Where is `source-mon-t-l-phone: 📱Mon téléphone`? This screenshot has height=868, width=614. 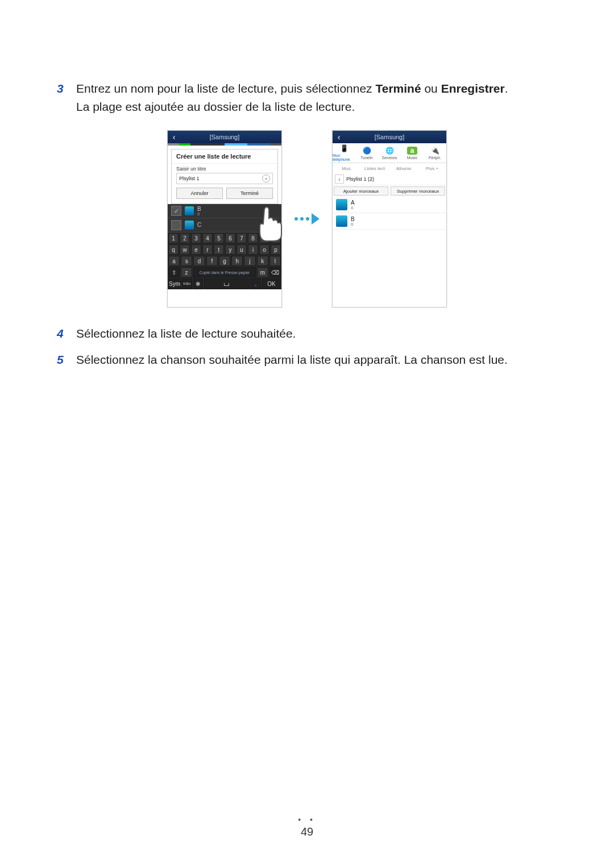
source-mon-t-l-phone: 📱Mon téléphone is located at coordinates (344, 153).